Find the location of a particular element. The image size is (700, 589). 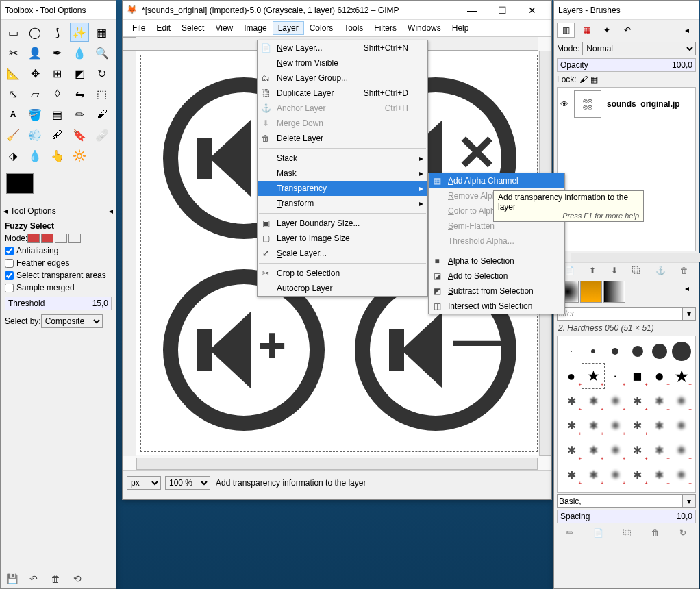

menu-colors: Colors is located at coordinates (322, 28).